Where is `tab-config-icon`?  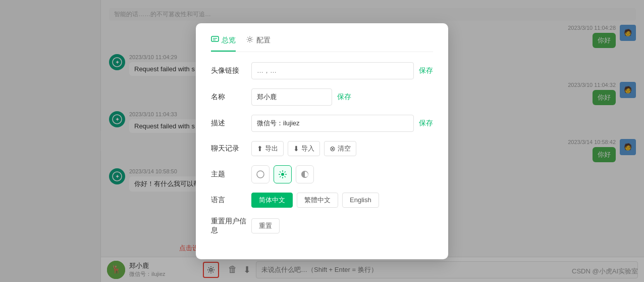 tab-config-icon is located at coordinates (250, 40).